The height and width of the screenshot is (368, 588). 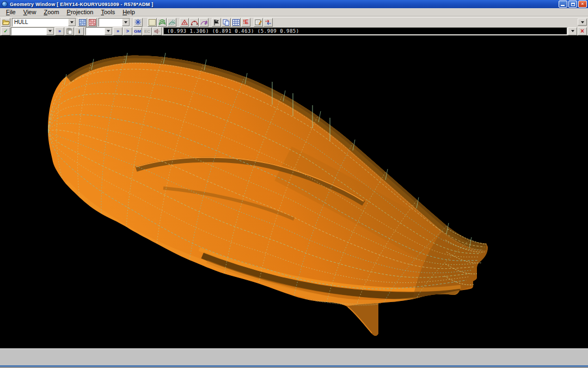 I want to click on menu-help: Help, so click(x=128, y=12).